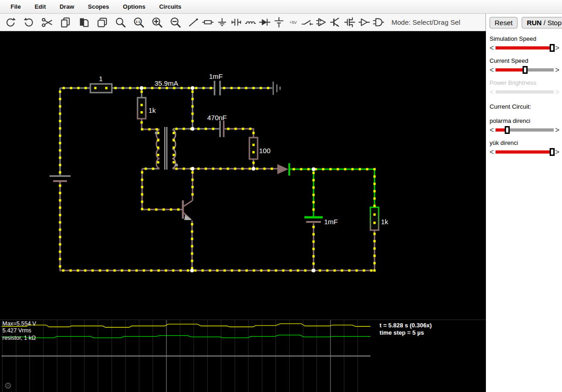  Describe the element at coordinates (364, 22) in the screenshot. I see `buffer-icon` at that location.